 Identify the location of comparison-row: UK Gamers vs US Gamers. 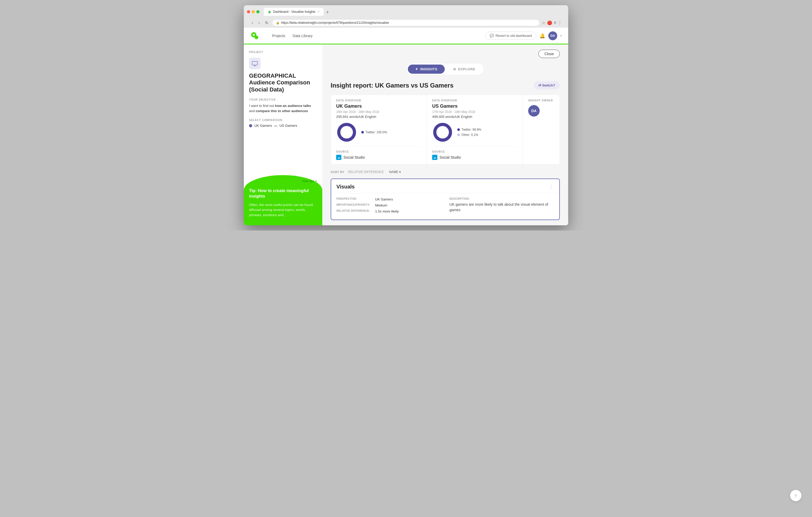
(283, 125).